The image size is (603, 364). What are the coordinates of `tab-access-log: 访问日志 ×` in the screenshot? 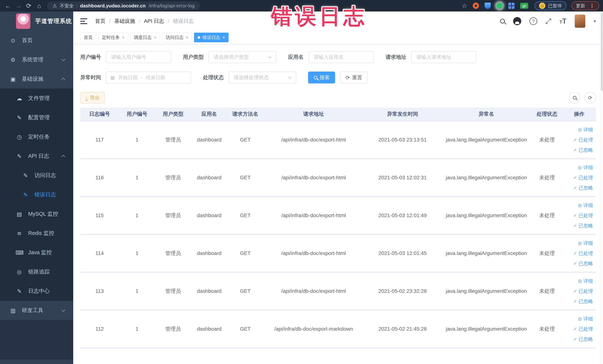 It's located at (177, 37).